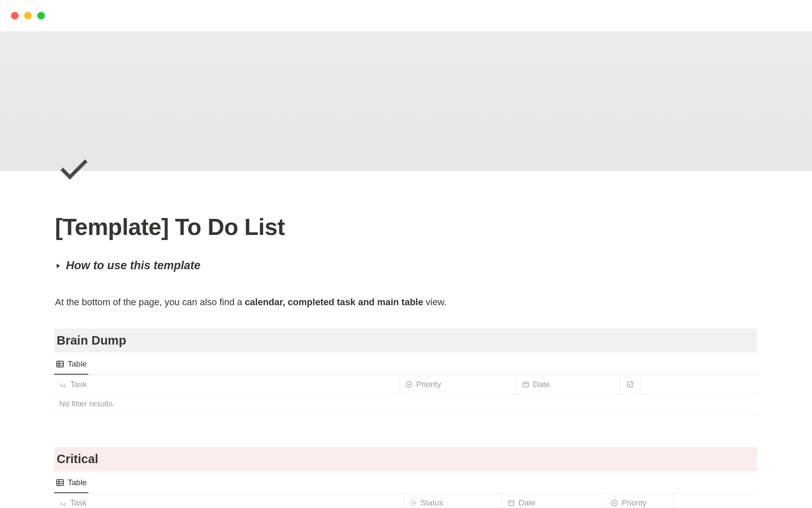 The width and height of the screenshot is (812, 508). What do you see at coordinates (406, 500) in the screenshot?
I see `table-header-critical: Aa Task Status Date` at bounding box center [406, 500].